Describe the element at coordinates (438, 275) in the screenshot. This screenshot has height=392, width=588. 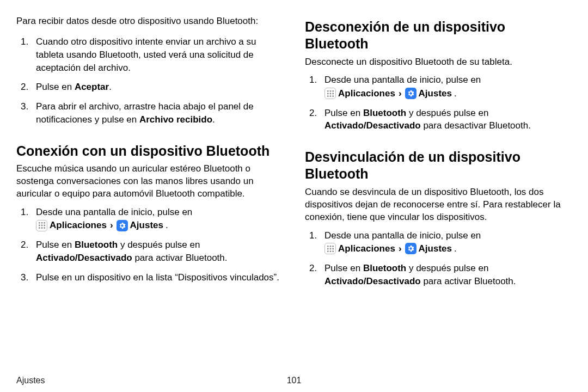
I see `step-unpair-2: Pulse en Bluetooth y después pulse en Ac…` at that location.